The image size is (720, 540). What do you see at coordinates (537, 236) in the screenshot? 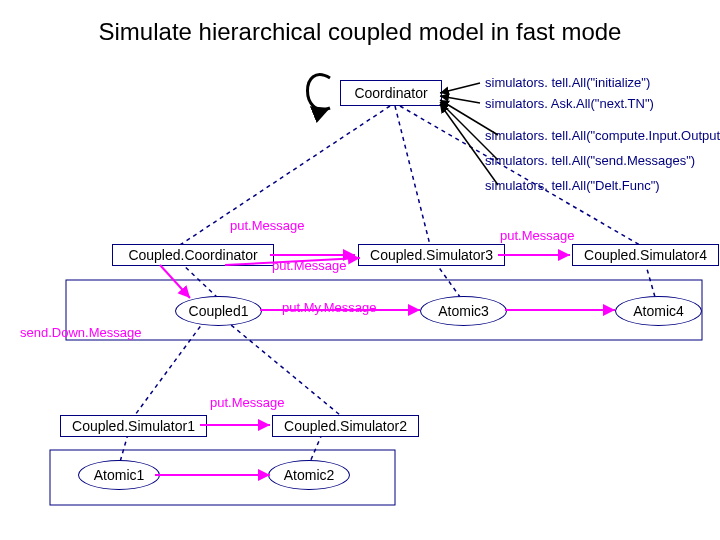
I see `msg-put-message-3: put.Message` at bounding box center [537, 236].